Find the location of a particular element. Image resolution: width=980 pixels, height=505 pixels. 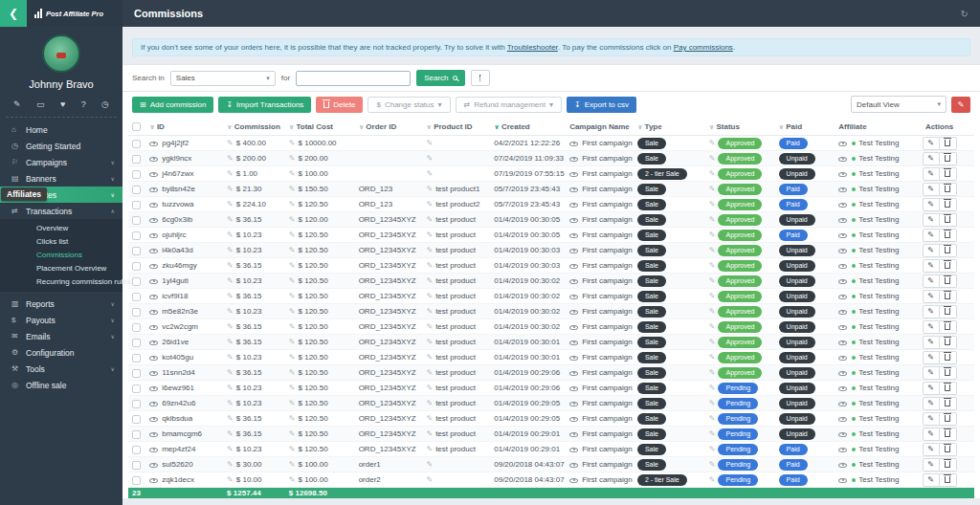

sidebar-collapse-button: ❮ is located at coordinates (13, 13).